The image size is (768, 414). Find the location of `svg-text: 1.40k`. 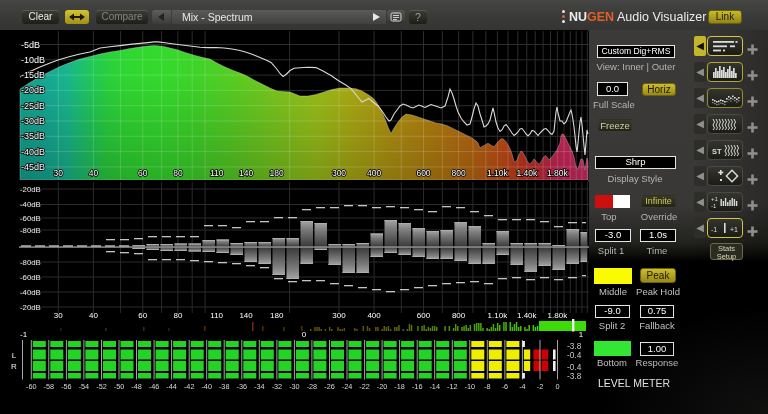

svg-text: 1.40k is located at coordinates (527, 173).